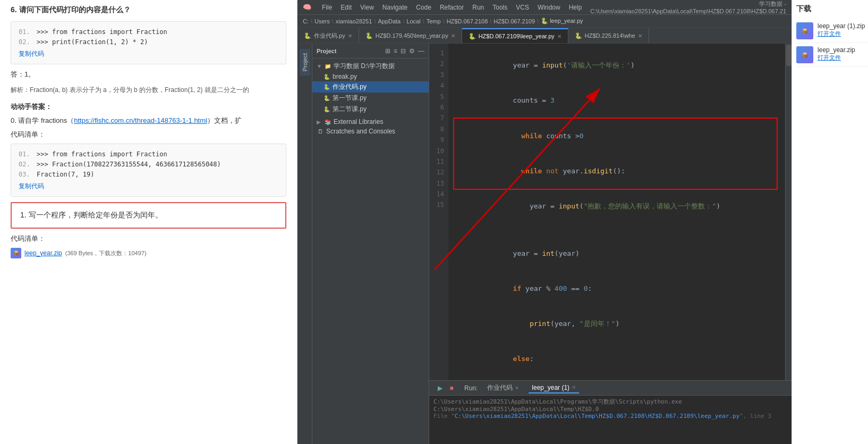 Image resolution: width=868 pixels, height=444 pixels. I want to click on side-project-tab: Project, so click(305, 244).